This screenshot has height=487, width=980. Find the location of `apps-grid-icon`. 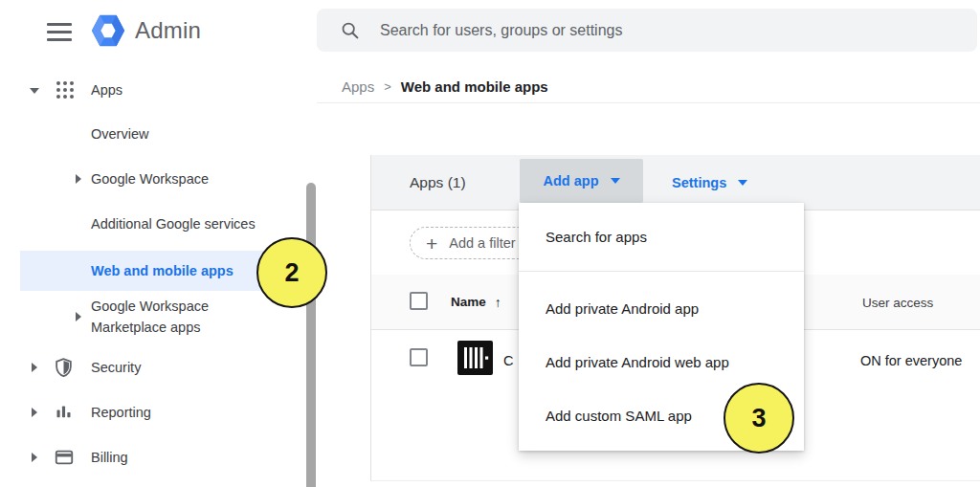

apps-grid-icon is located at coordinates (65, 90).